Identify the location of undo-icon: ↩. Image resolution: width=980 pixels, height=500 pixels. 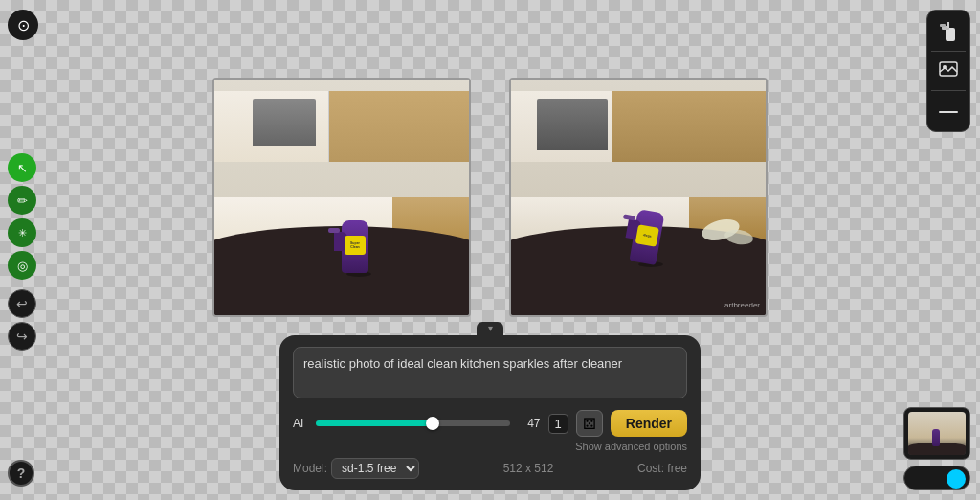
(22, 304).